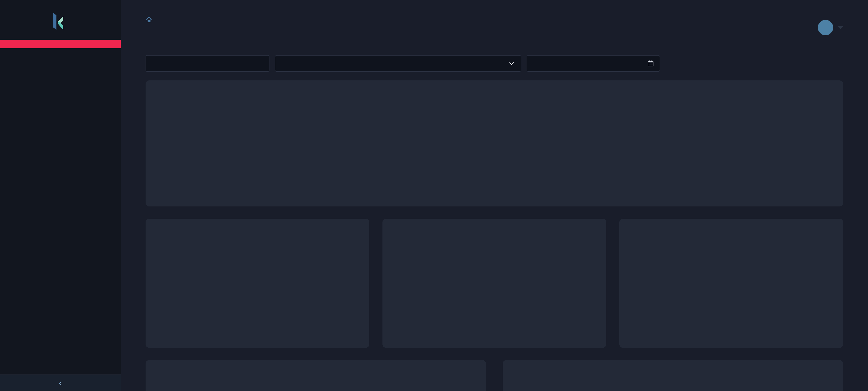  Describe the element at coordinates (257, 283) in the screenshot. I see `stat-card-today` at that location.